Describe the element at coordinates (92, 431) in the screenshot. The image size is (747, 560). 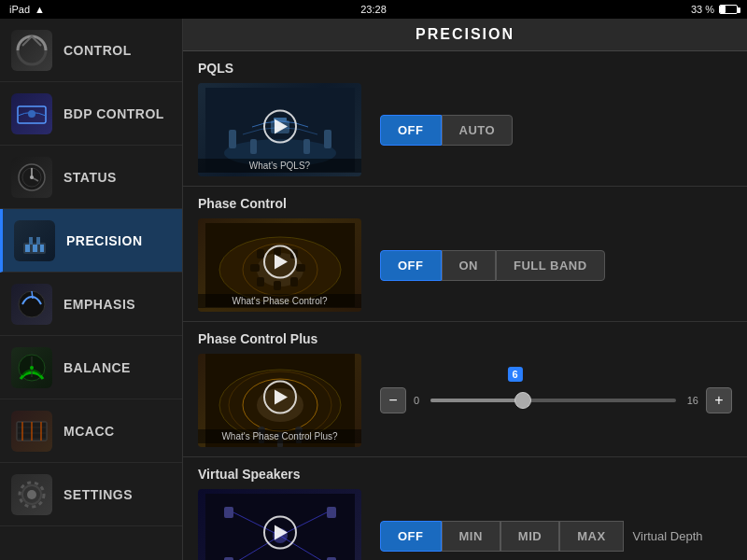
I see `sidebar-item-mcacc: MCACC` at that location.